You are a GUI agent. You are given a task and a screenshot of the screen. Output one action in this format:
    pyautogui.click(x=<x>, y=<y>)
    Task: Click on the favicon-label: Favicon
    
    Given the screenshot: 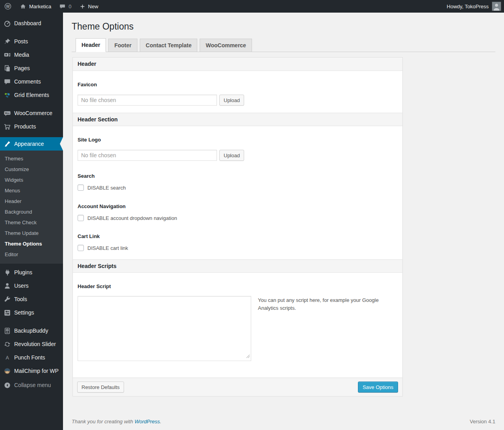 What is the action you would take?
    pyautogui.click(x=238, y=84)
    